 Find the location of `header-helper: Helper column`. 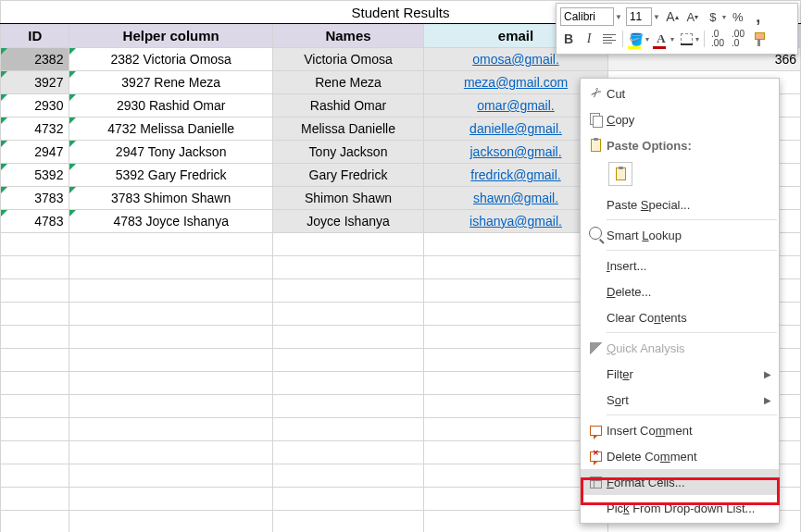

header-helper: Helper column is located at coordinates (170, 36).